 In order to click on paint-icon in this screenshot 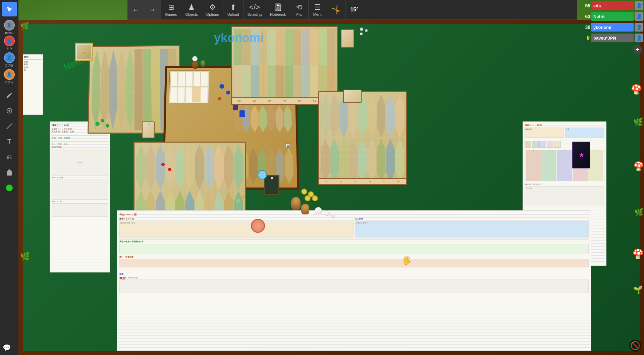, I will do `click(9, 95)`.